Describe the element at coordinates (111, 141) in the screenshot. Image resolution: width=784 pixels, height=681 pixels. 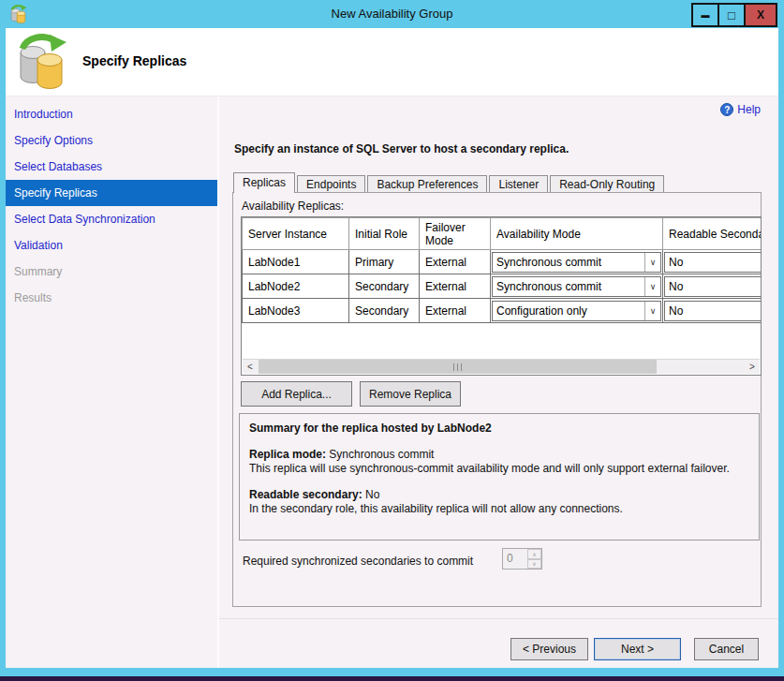
I see `sidebar-item-specify-options: Specify Options` at that location.